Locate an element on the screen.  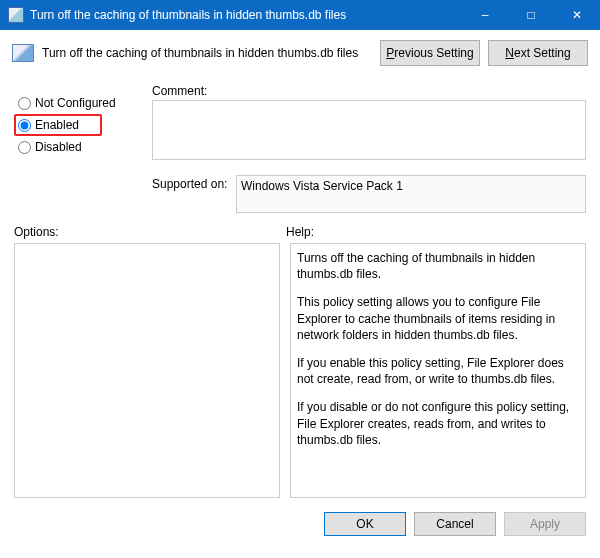
state-radio-group: Not Configured Enabled Disabled is located at coordinates (71, 120).